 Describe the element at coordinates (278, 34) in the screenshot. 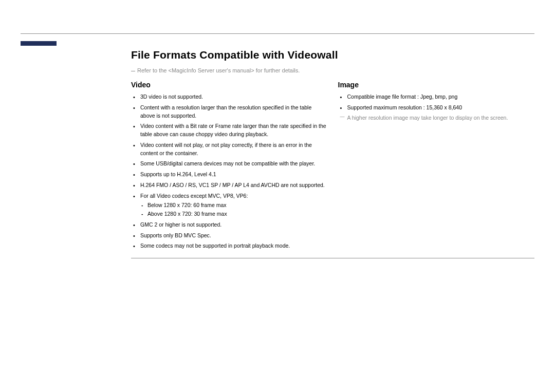

I see `top-divider` at that location.